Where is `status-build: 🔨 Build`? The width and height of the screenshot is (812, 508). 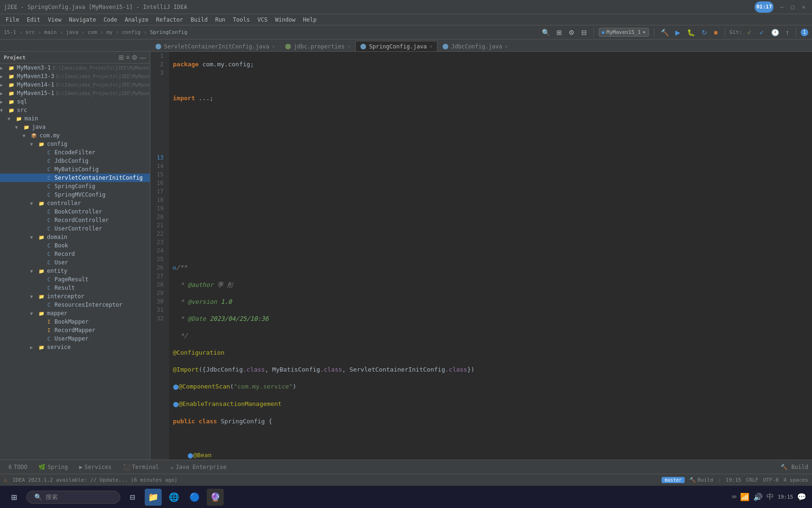
status-build: 🔨 Build is located at coordinates (701, 480).